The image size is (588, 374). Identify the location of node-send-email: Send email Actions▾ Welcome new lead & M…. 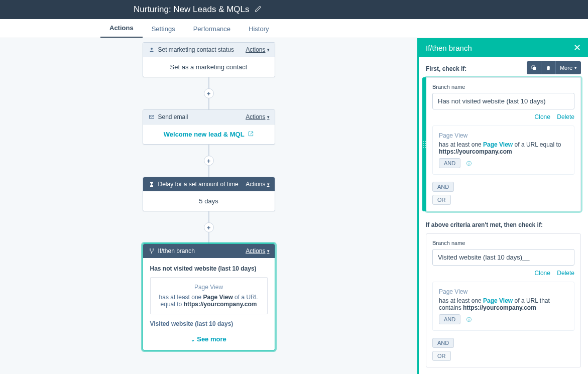
(209, 127).